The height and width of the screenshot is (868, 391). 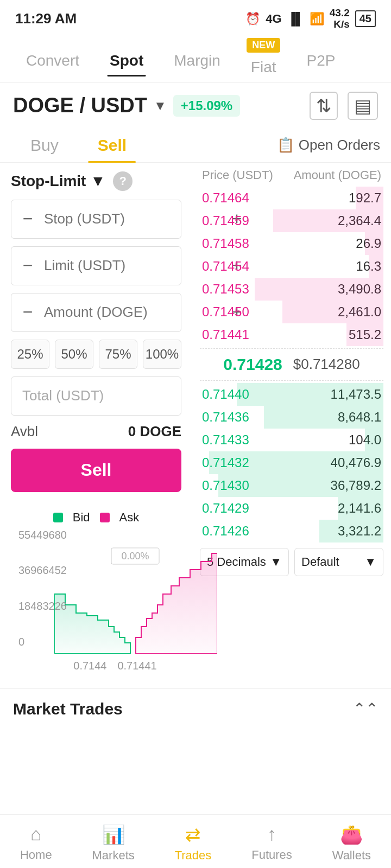 I want to click on chart-icon: ⇅, so click(x=324, y=106).